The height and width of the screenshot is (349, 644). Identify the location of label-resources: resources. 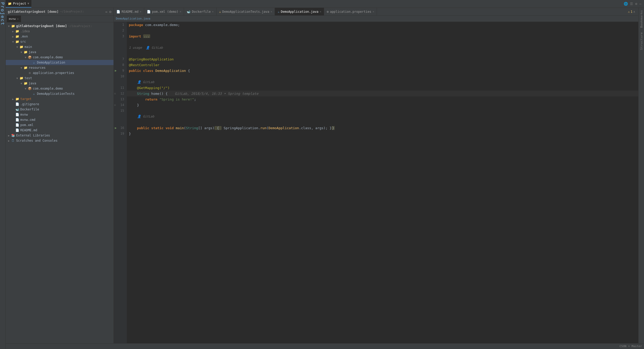
(37, 68).